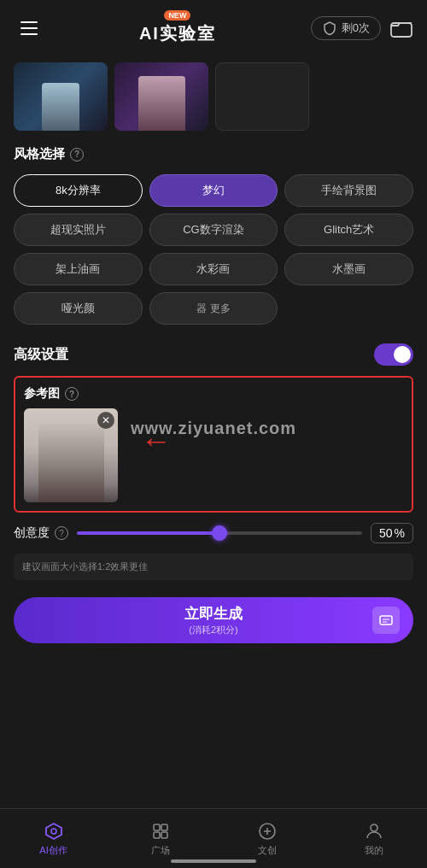 Image resolution: width=427 pixels, height=868 pixels. I want to click on advanced-label: 高级设置, so click(41, 355).